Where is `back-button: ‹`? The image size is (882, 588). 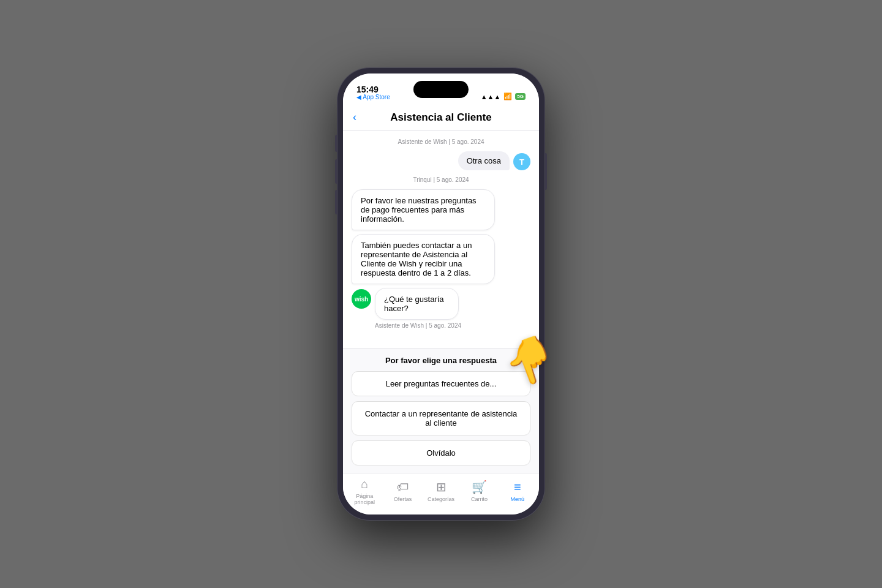 back-button: ‹ is located at coordinates (355, 118).